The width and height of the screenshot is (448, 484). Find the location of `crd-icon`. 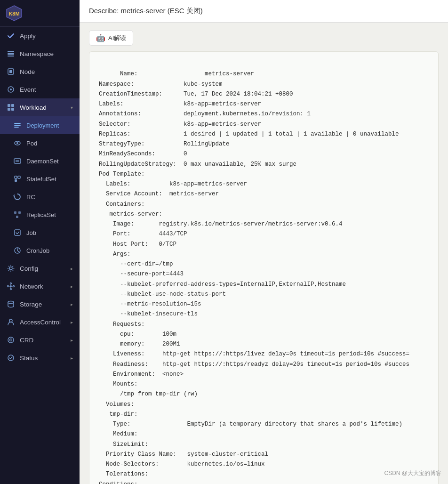

crd-icon is located at coordinates (11, 340).